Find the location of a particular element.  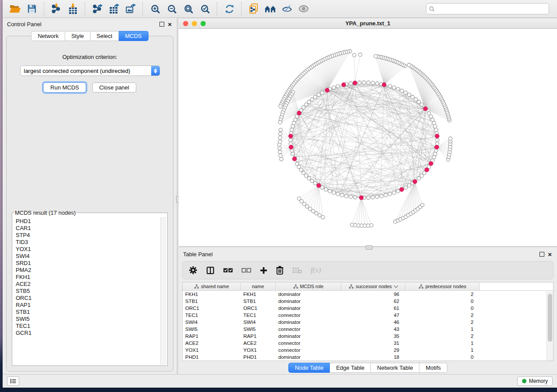

mcds-result-item: TEC1 is located at coordinates (91, 326).